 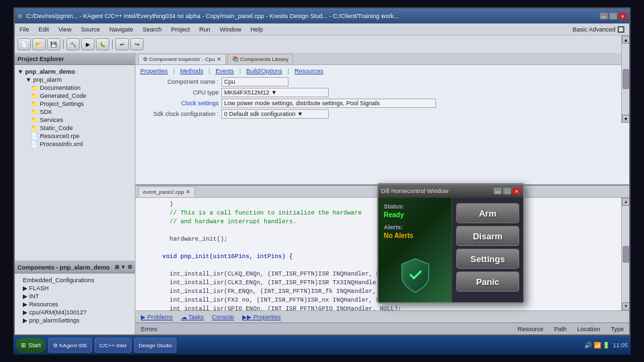 What do you see at coordinates (75, 72) in the screenshot?
I see `tree-item-root: ▼ pnp_alarm_demo` at bounding box center [75, 72].